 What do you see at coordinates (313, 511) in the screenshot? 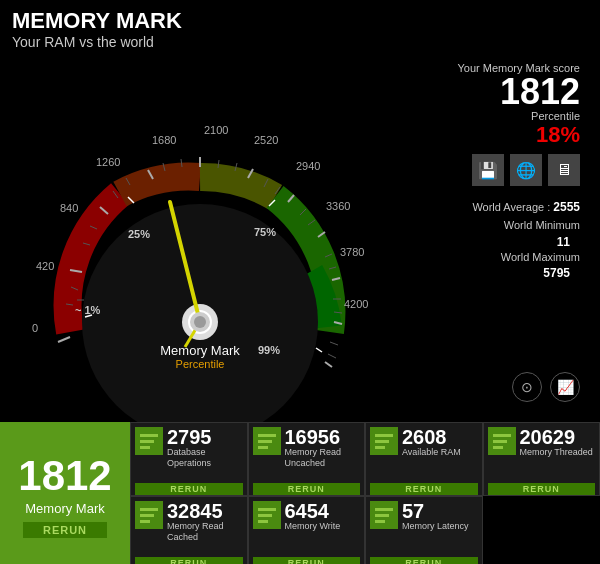
I see `result-number-5: 6454` at bounding box center [313, 511].